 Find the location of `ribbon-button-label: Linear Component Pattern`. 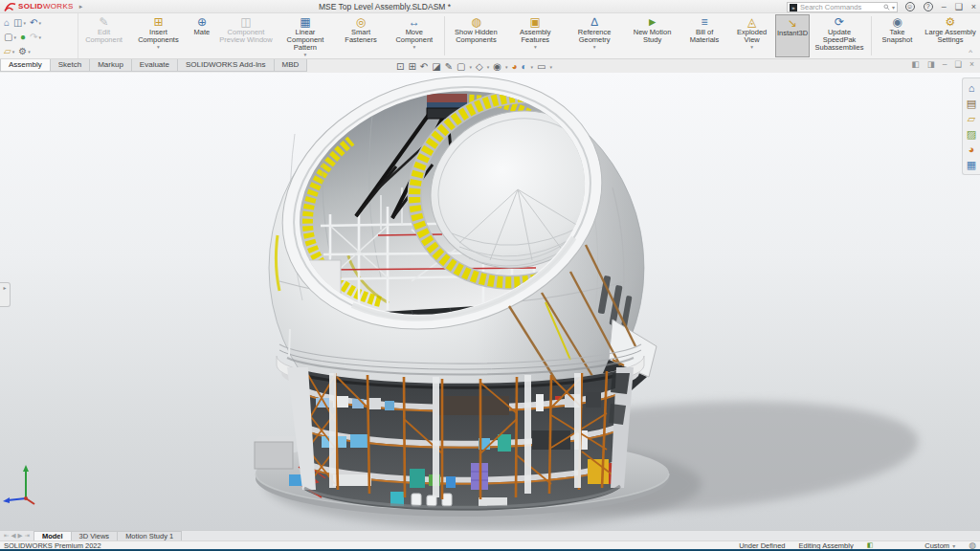

ribbon-button-label: Linear Component Pattern is located at coordinates (305, 40).